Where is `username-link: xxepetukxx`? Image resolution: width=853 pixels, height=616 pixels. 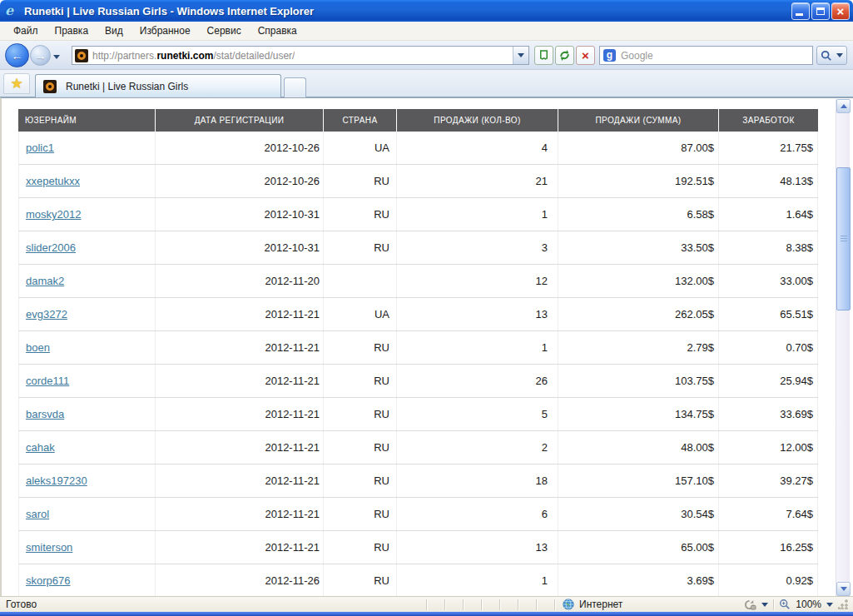
username-link: xxepetukxx is located at coordinates (53, 181).